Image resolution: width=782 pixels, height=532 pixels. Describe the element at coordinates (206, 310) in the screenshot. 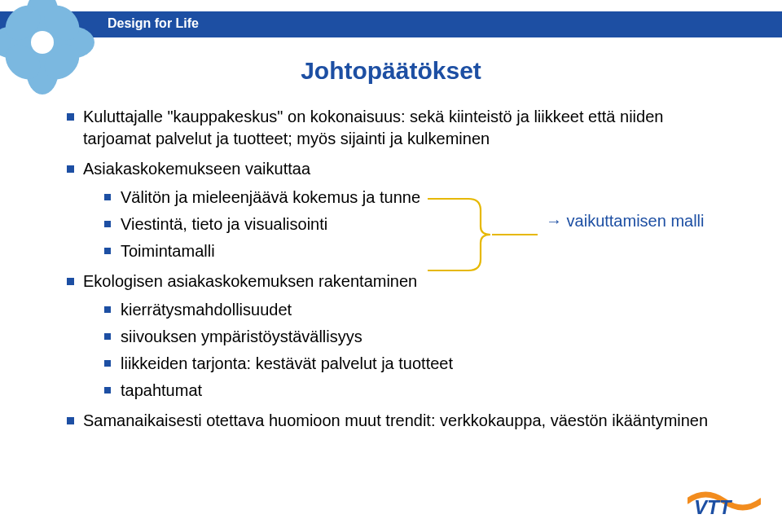

I see `bullet-text: kierrätysmahdollisuudet` at that location.